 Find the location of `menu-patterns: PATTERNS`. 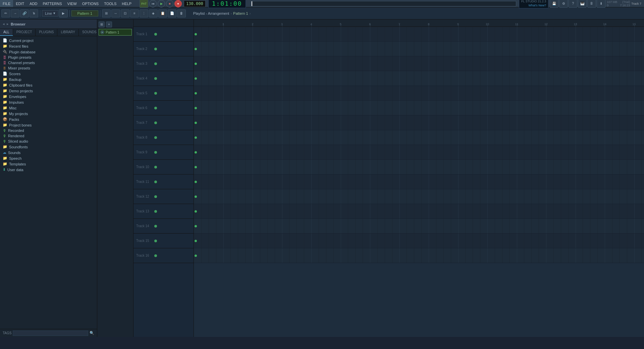

menu-patterns: PATTERNS is located at coordinates (52, 3).